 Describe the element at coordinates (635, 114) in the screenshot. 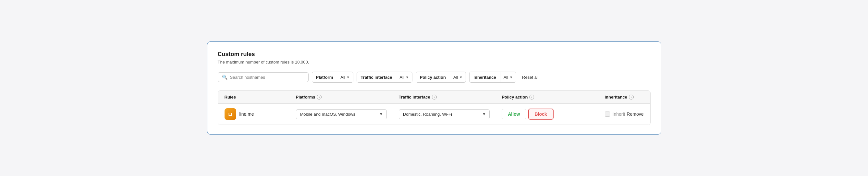

I see `remove-button: Remove` at that location.